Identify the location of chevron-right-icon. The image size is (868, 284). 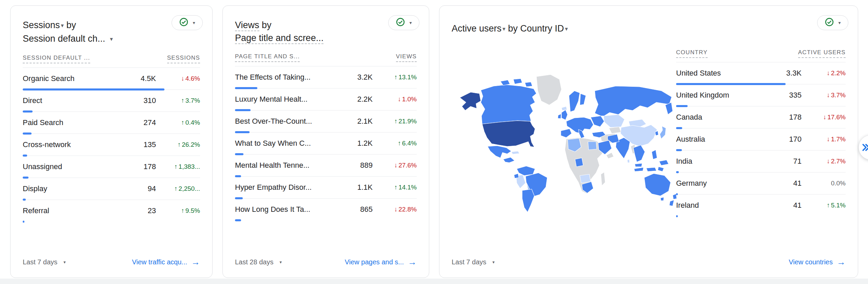
(865, 147).